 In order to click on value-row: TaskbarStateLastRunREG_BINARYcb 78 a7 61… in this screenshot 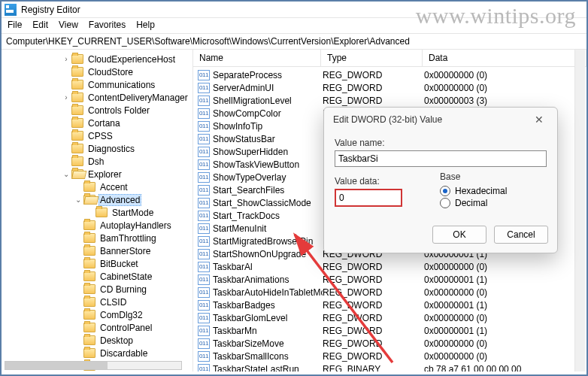, I will do `click(389, 367)`.